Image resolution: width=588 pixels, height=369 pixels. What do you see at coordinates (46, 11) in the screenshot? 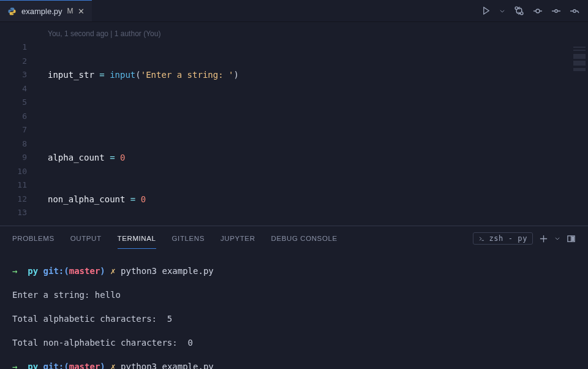
I see `editor-tab: example.py M ✕` at bounding box center [46, 11].